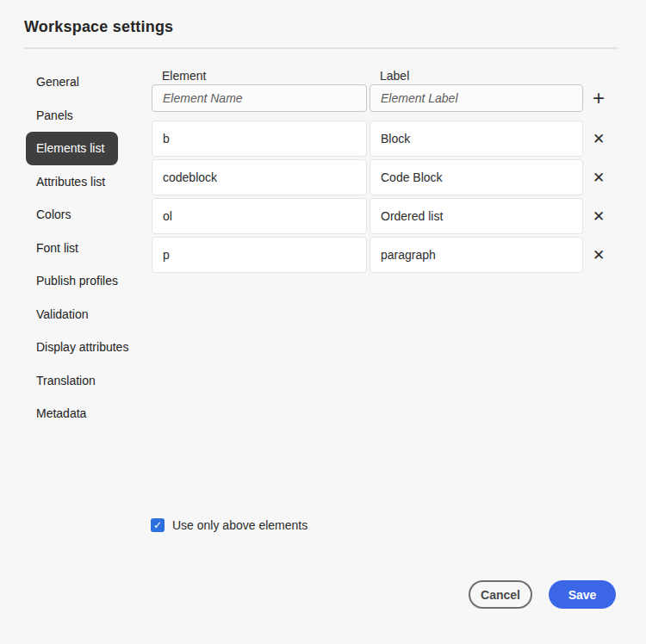 The height and width of the screenshot is (644, 646). What do you see at coordinates (259, 216) in the screenshot?
I see `element-name-cell: ol` at bounding box center [259, 216].